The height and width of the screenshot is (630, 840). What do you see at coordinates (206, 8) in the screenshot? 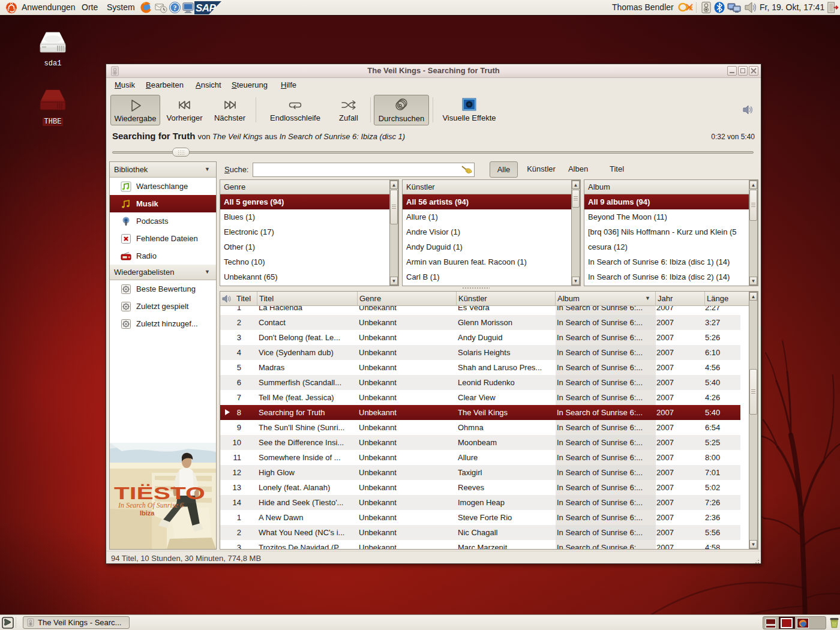
I see `svg-text: SAP` at bounding box center [206, 8].